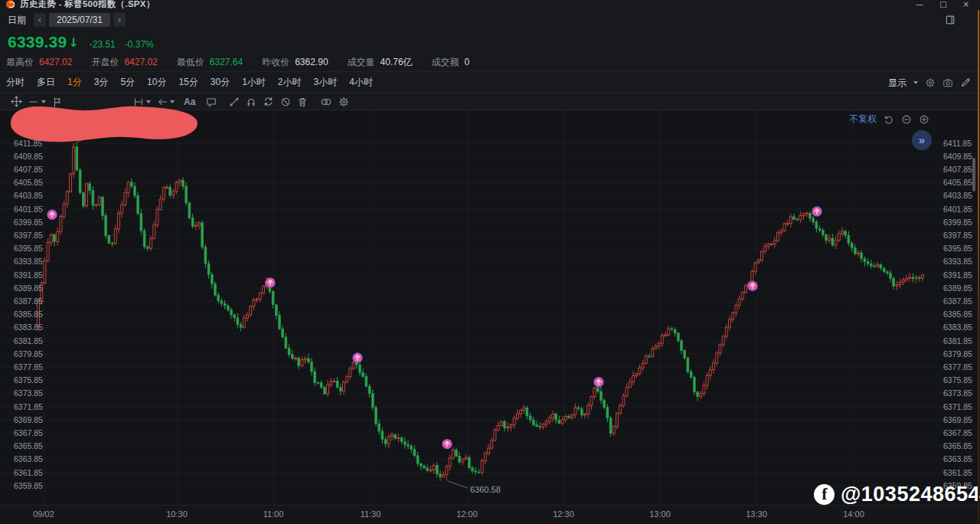  Describe the element at coordinates (289, 83) in the screenshot. I see `timeframe-tab-2小时: 2小时` at that location.